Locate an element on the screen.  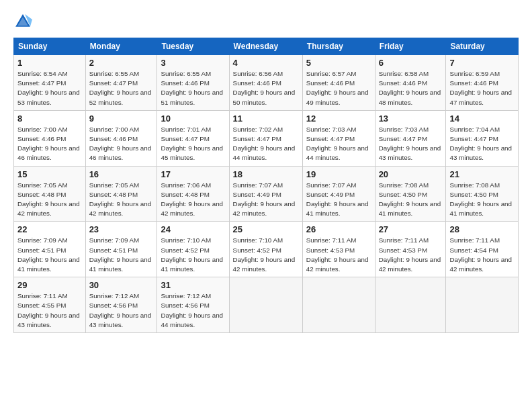
calendar-cell: 15 Sunrise: 7:05 AMSunset: 4:48 PMDaylig… is located at coordinates (50, 193).